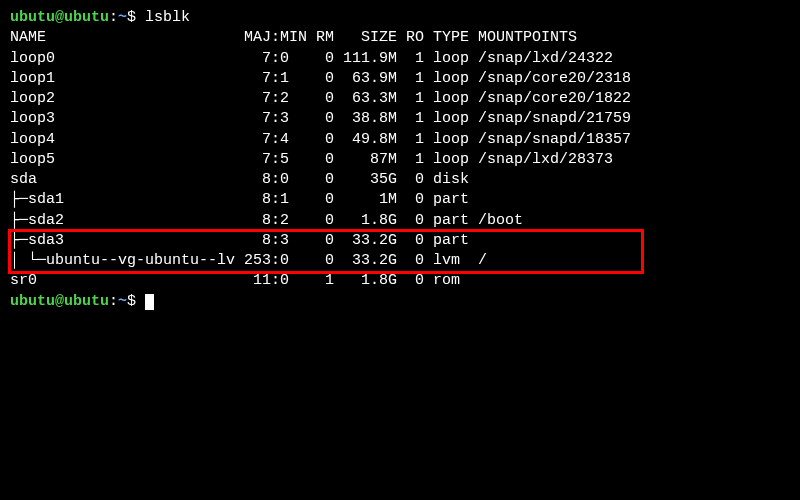 The height and width of the screenshot is (500, 800). Describe the element at coordinates (400, 180) in the screenshot. I see `table-row: sda 8:0 0 35G 0 disk` at that location.